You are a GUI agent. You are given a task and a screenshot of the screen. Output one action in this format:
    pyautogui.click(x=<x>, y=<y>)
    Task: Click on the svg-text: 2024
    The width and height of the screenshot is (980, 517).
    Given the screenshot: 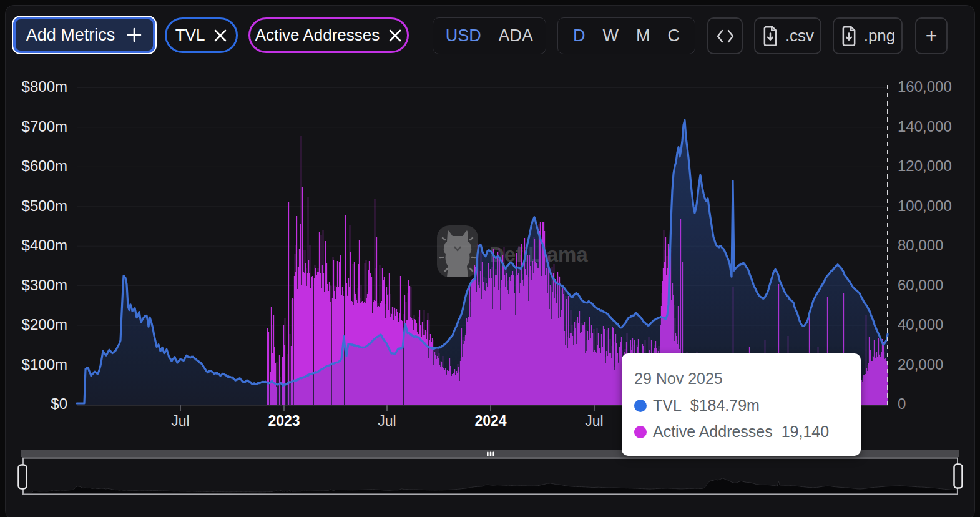 What is the action you would take?
    pyautogui.click(x=491, y=421)
    